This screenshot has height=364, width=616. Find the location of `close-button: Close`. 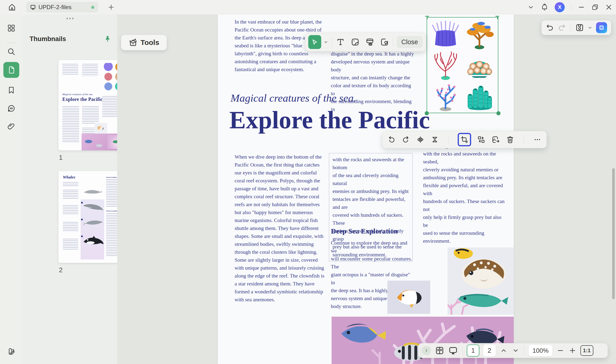

close-button: Close is located at coordinates (410, 42).